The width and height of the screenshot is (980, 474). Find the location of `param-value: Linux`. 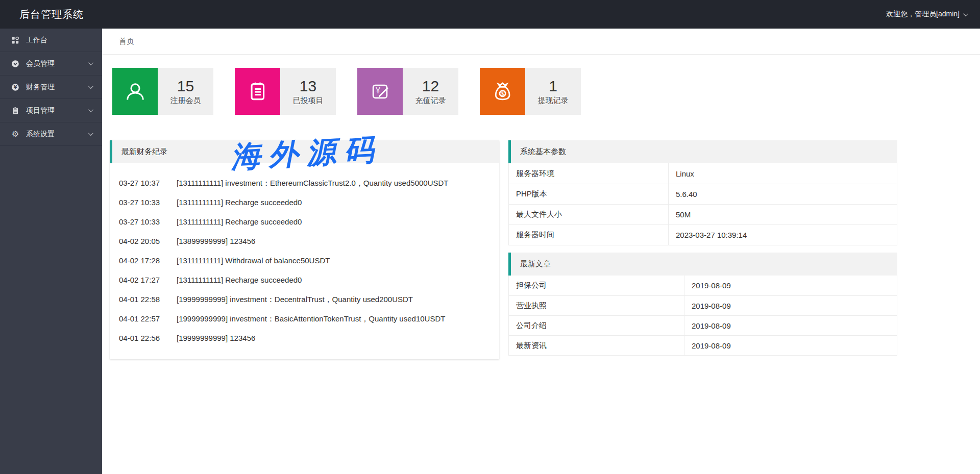

param-value: Linux is located at coordinates (782, 173).